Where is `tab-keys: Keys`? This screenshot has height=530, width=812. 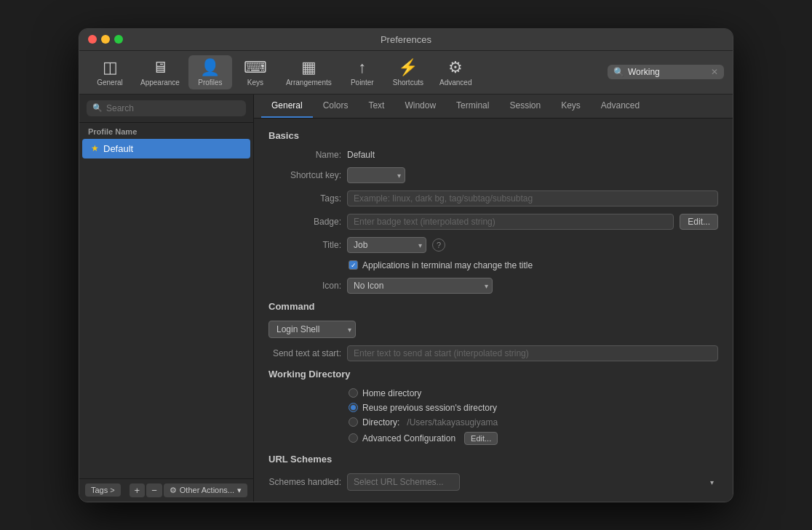 tab-keys: Keys is located at coordinates (570, 106).